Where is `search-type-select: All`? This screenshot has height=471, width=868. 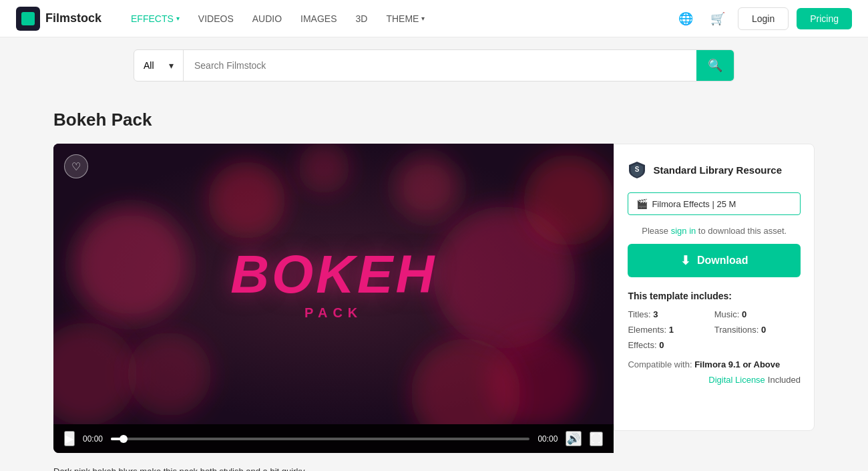
search-type-select: All is located at coordinates (154, 65).